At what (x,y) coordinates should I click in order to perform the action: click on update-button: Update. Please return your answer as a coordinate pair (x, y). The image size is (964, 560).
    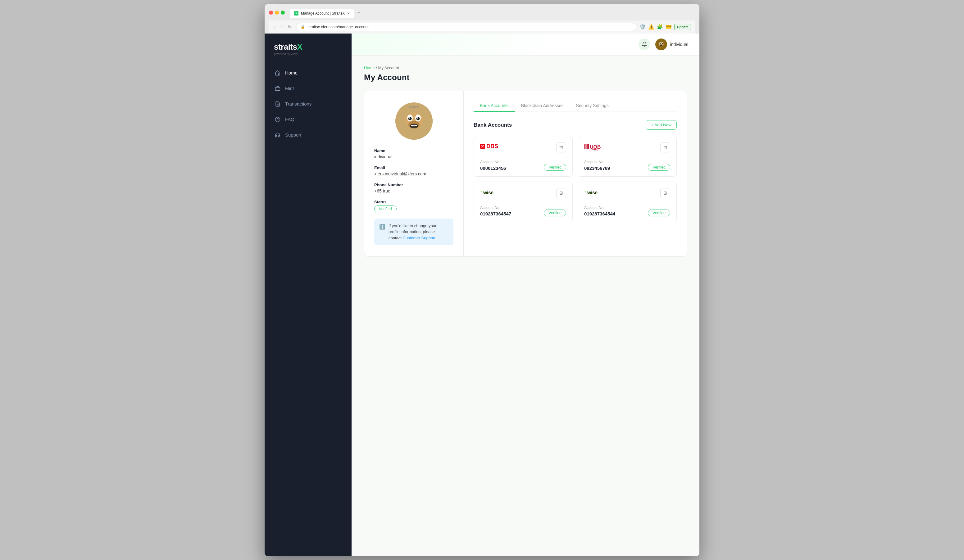
    Looking at the image, I should click on (683, 27).